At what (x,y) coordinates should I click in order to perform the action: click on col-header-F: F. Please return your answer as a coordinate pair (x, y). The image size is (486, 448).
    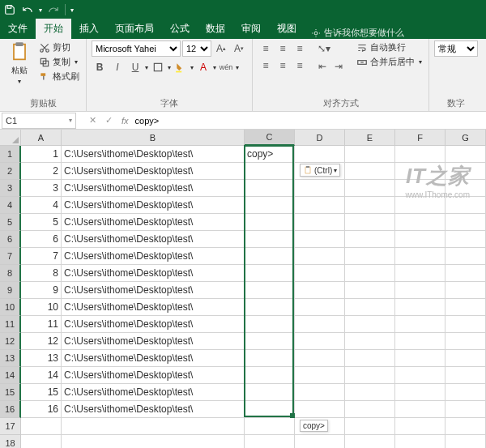
    Looking at the image, I should click on (420, 138).